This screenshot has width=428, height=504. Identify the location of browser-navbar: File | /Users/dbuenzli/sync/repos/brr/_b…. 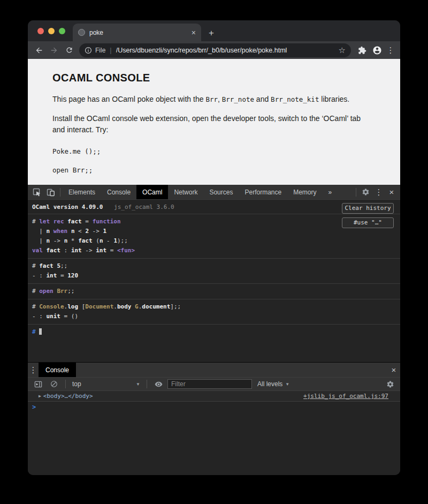
(214, 50).